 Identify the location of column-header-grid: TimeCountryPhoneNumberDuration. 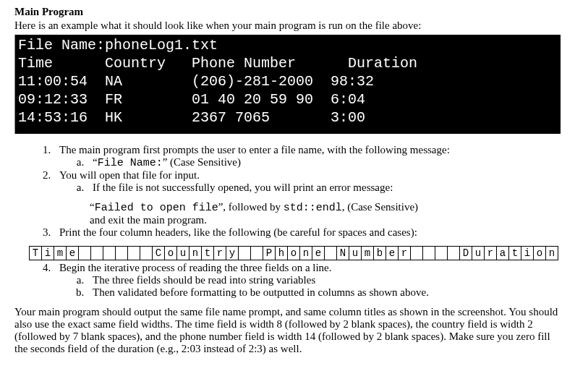
(295, 253).